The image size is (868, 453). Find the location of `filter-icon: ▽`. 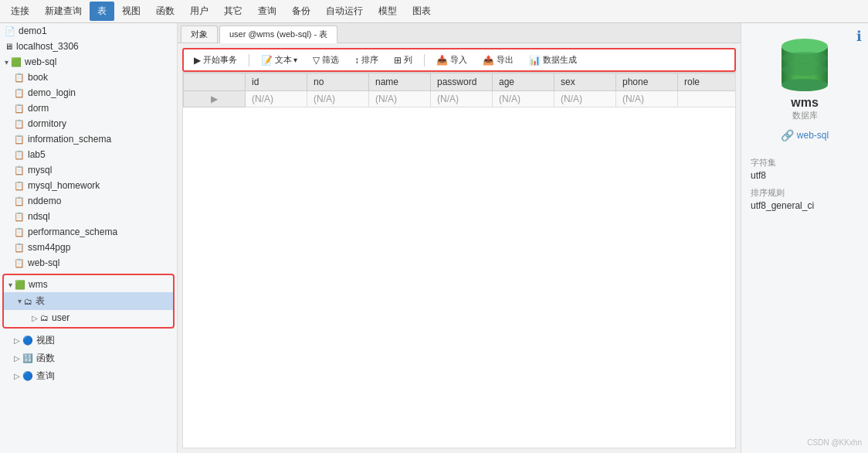

filter-icon: ▽ is located at coordinates (317, 60).